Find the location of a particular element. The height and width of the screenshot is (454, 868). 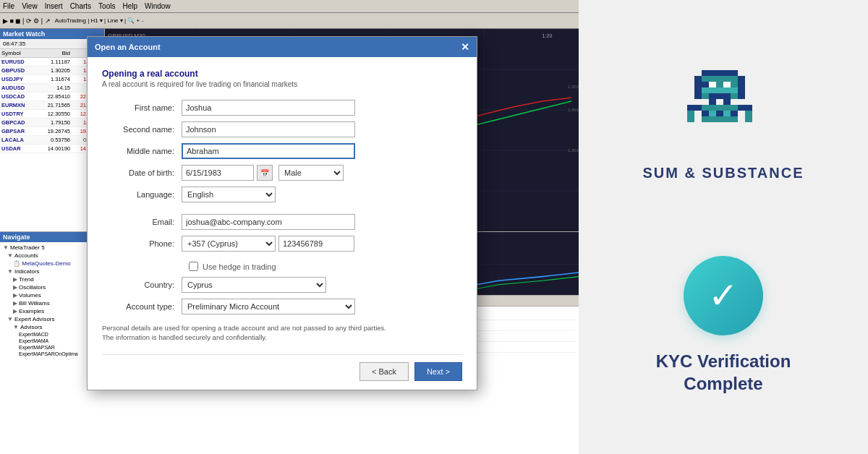

form-row-language: Language: English Russian Spanish is located at coordinates (282, 194).